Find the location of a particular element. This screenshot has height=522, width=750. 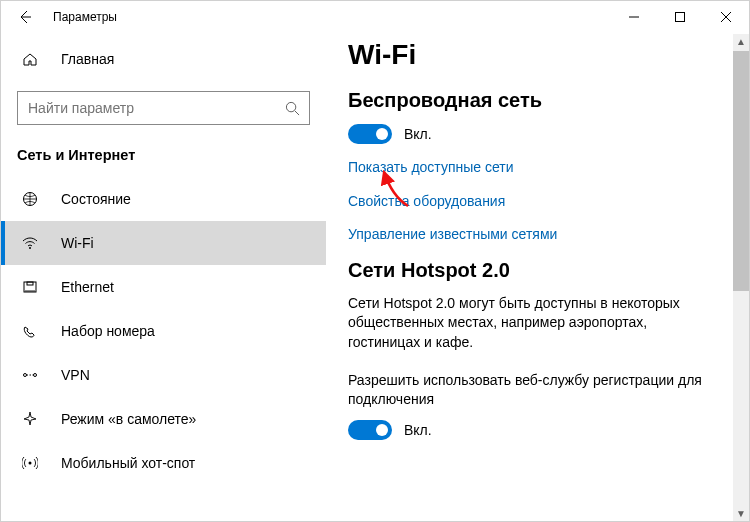

scrollbar: ▲ ▼ is located at coordinates (741, 278).